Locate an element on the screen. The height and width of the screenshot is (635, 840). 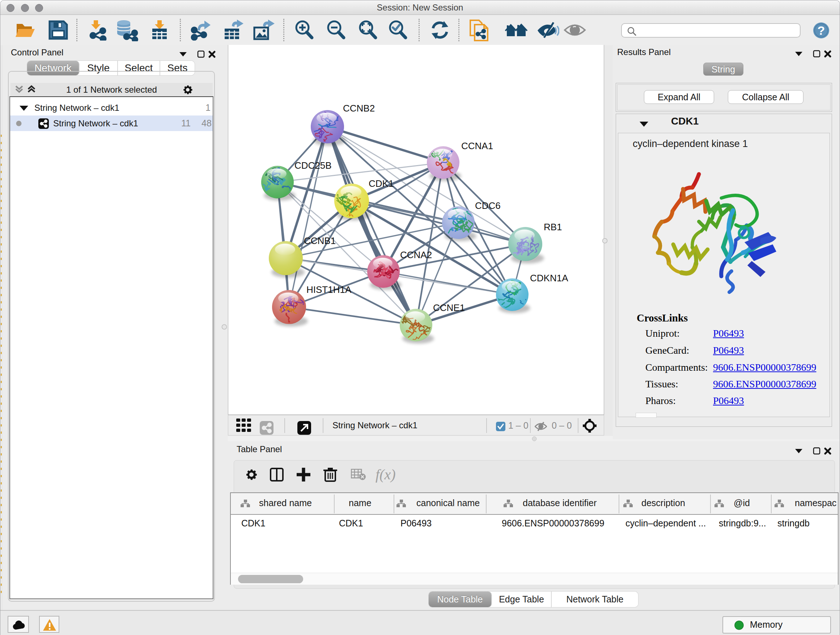
svg-text: CCNA2 is located at coordinates (416, 255).